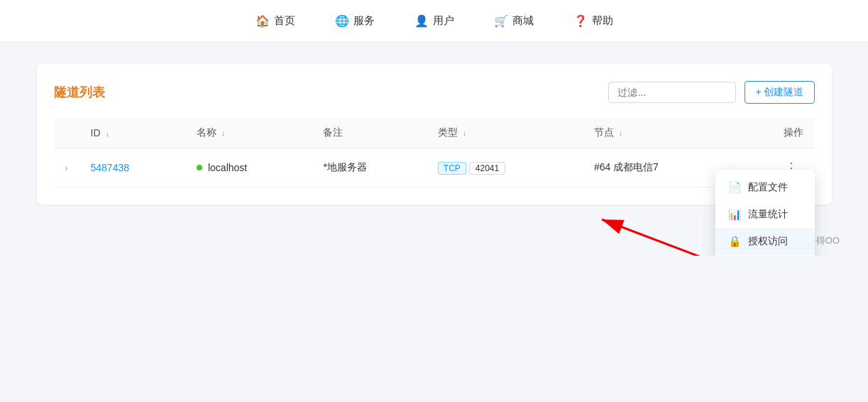 This screenshot has width=868, height=402. I want to click on service-icon: 🌐, so click(342, 21).